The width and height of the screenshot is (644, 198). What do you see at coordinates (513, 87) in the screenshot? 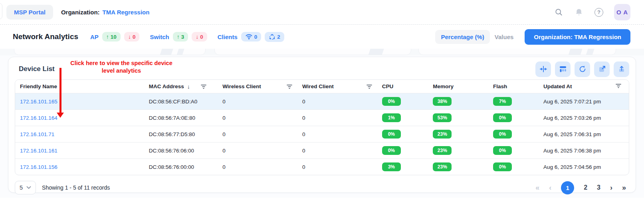
I see `col-flash: Flash` at bounding box center [513, 87].